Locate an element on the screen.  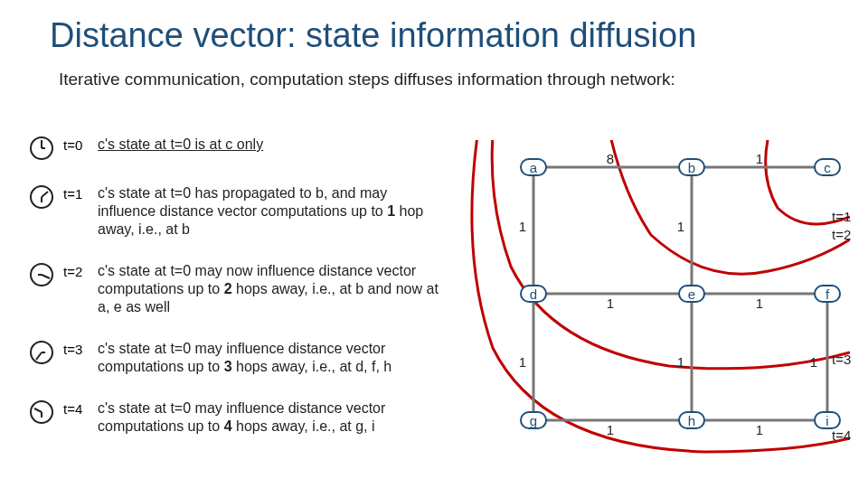
wave-label: t=4 is located at coordinates (841, 436).